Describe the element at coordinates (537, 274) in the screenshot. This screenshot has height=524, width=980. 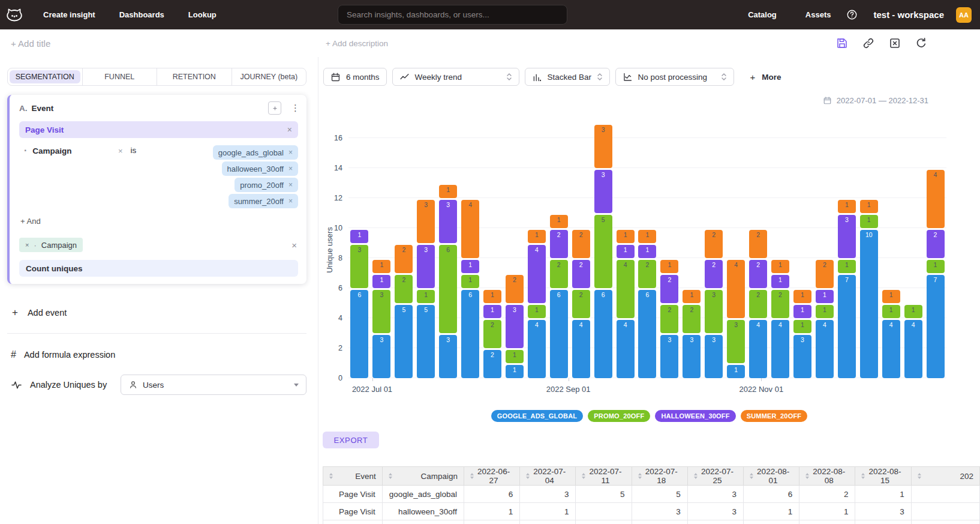
I see `bar-segment-halloween_30off: 4` at that location.